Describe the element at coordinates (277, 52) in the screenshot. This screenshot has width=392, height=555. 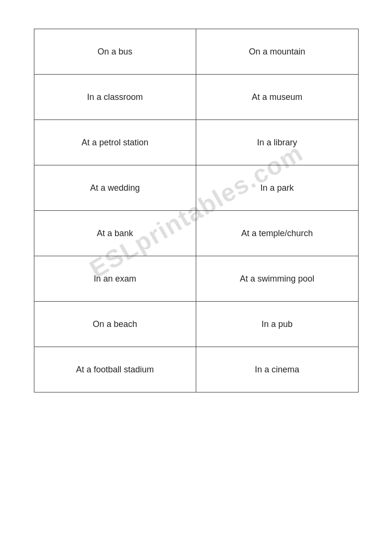
I see `cell-right-0: On a mountain` at that location.